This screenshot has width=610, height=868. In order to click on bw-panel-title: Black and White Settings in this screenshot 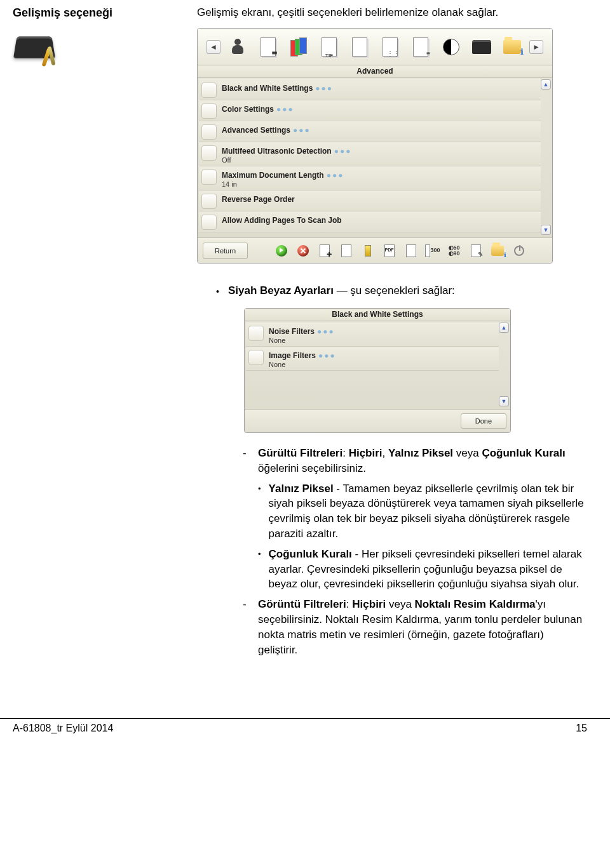, I will do `click(377, 315)`.